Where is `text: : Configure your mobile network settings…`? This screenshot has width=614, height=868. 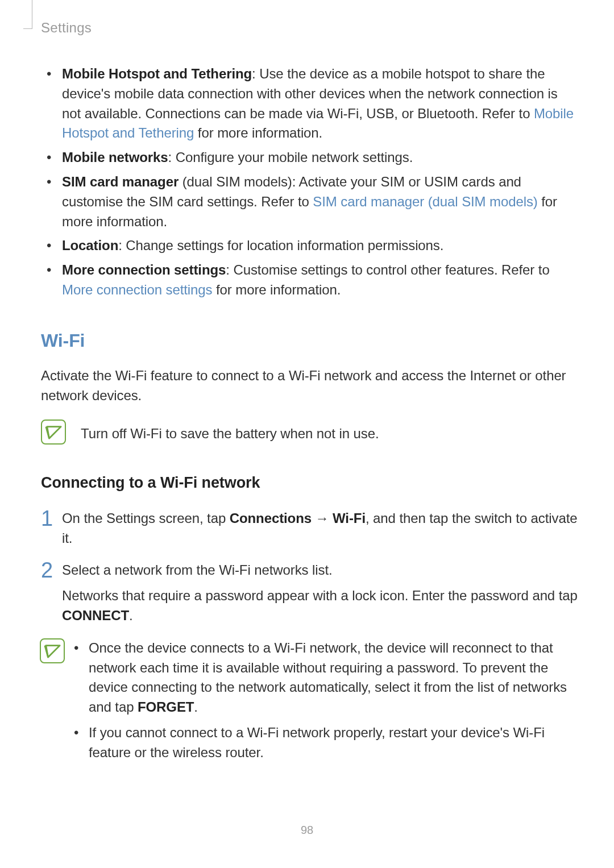
text: : Configure your mobile network settings… is located at coordinates (291, 157).